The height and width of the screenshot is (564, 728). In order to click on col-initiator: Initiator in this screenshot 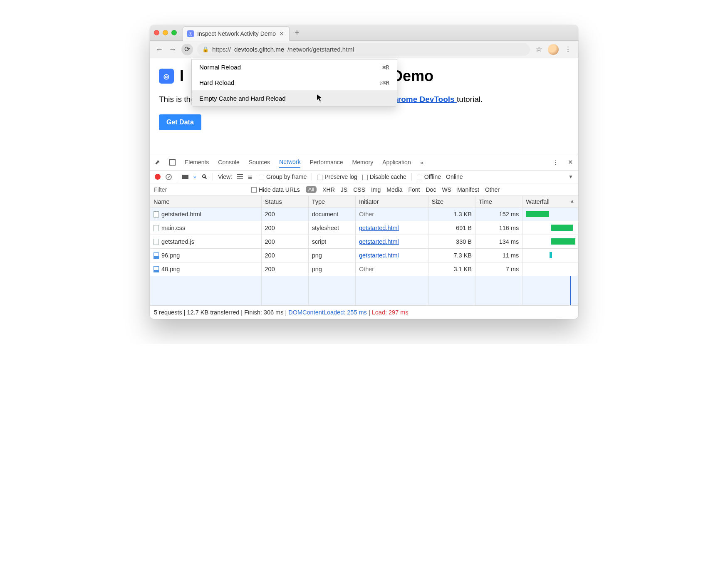, I will do `click(392, 202)`.